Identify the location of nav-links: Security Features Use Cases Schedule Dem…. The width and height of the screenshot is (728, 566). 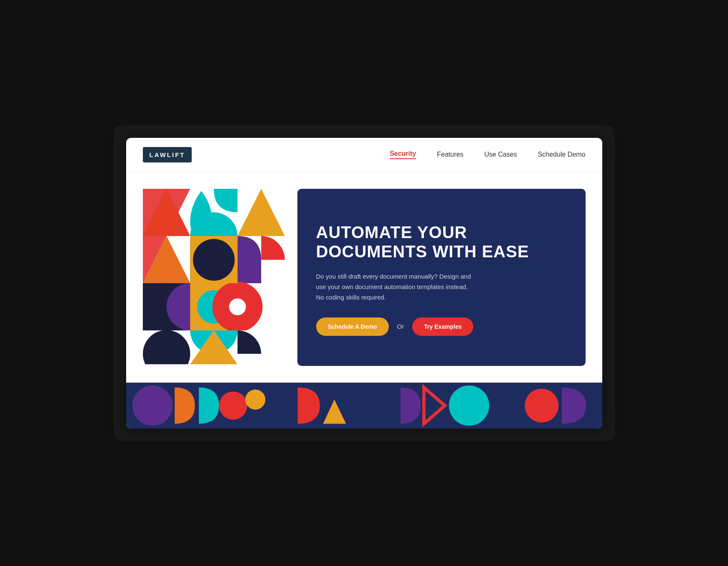
(487, 155).